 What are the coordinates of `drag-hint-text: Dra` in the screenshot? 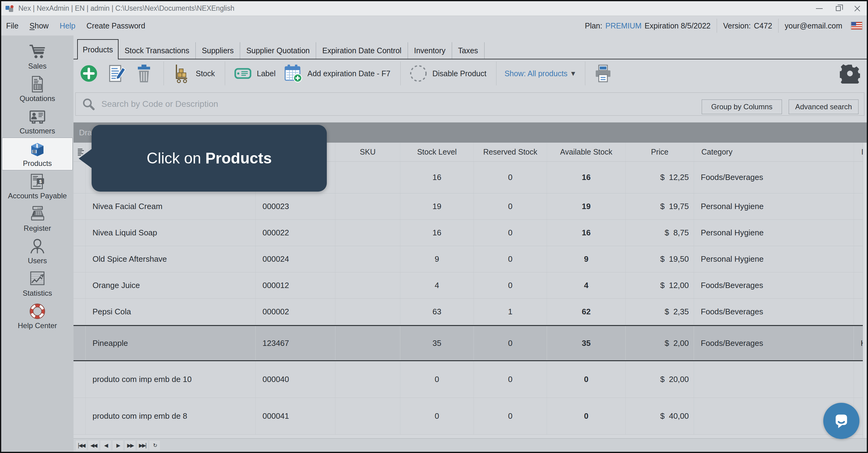 It's located at (86, 133).